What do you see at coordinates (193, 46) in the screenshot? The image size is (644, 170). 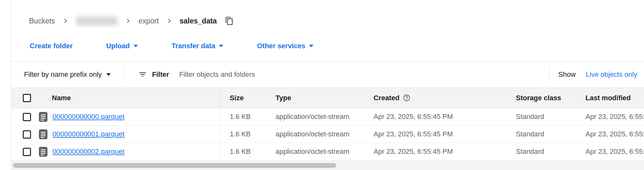 I see `transfer-data-button-label: Transfer data` at bounding box center [193, 46].